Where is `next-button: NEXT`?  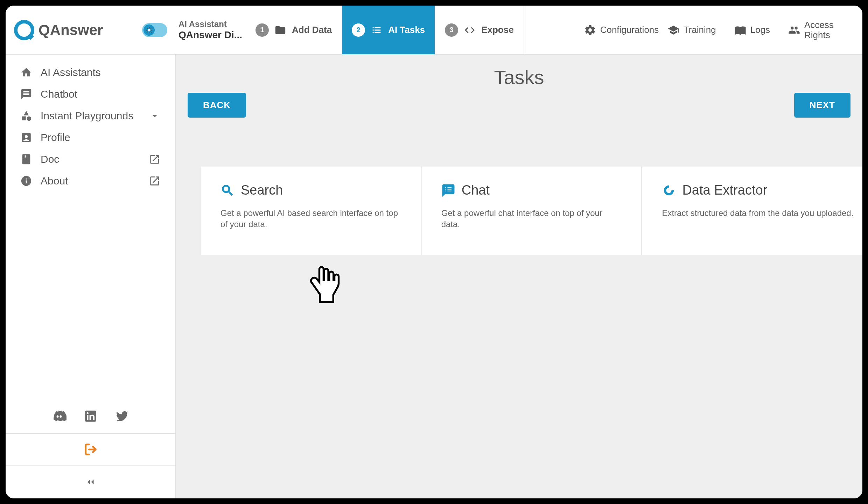 next-button: NEXT is located at coordinates (822, 105).